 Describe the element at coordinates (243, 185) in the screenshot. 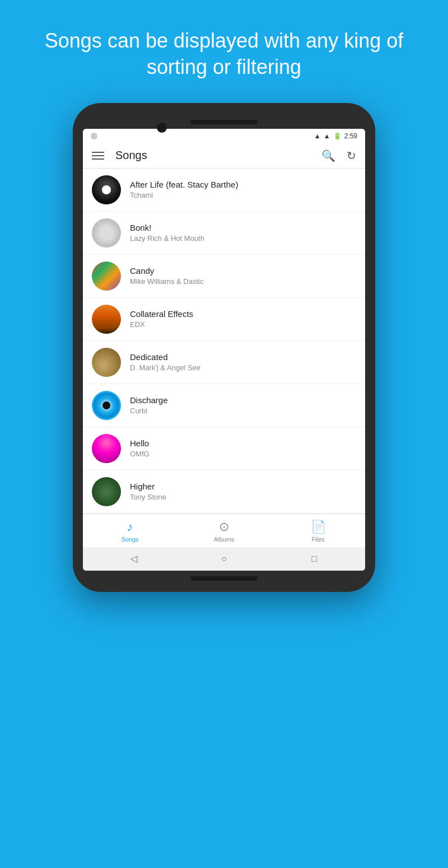

I see `song-title: After Life (feat. Stacy Barthe)` at that location.